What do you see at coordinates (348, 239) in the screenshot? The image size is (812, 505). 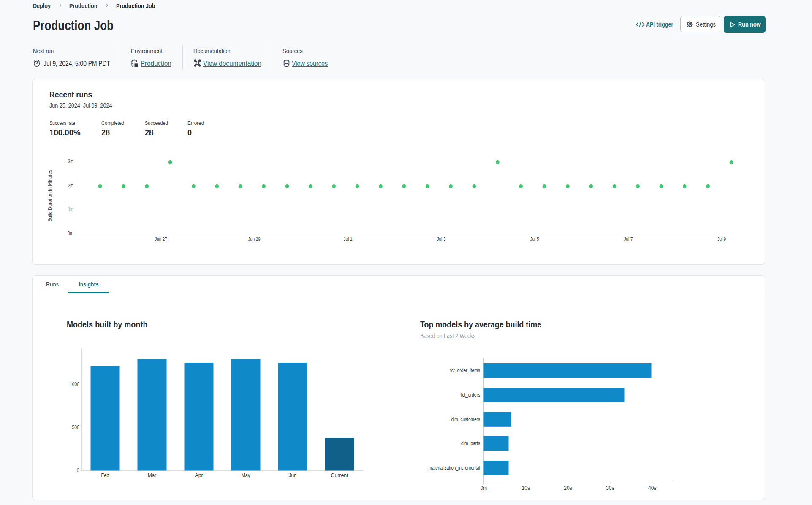 I see `svg-text: Jul 1` at bounding box center [348, 239].